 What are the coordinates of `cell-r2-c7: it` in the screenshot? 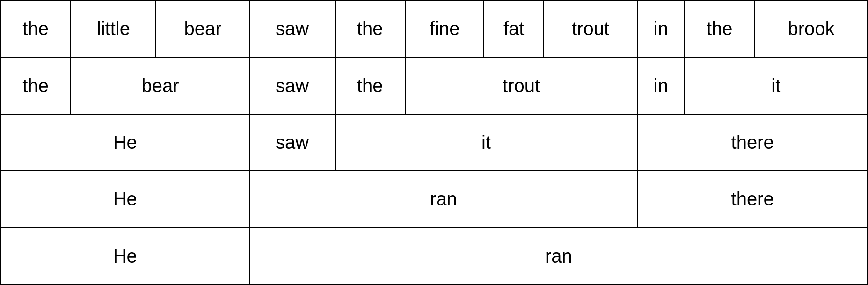 It's located at (776, 85).